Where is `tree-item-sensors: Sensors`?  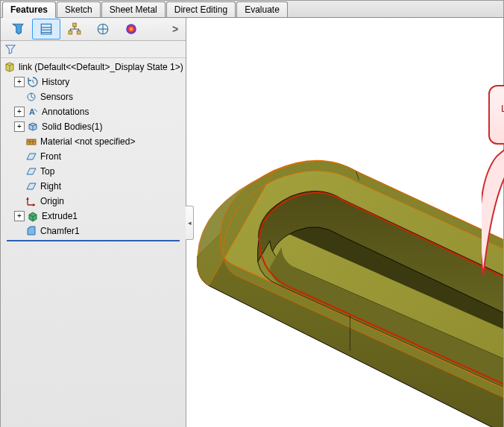 tree-item-sensors: Sensors is located at coordinates (93, 97).